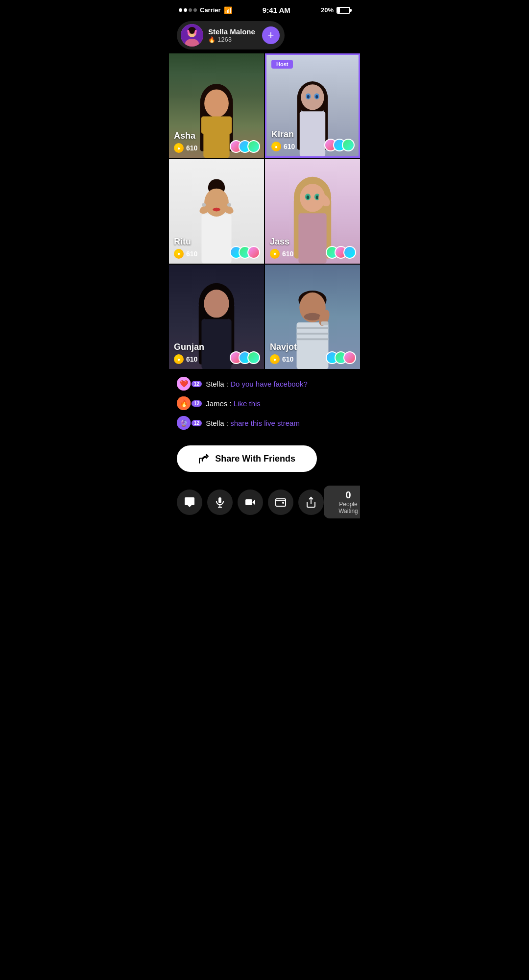 This screenshot has width=529, height=980. What do you see at coordinates (179, 254) in the screenshot?
I see `coin-icon-ritu: ●` at bounding box center [179, 254].